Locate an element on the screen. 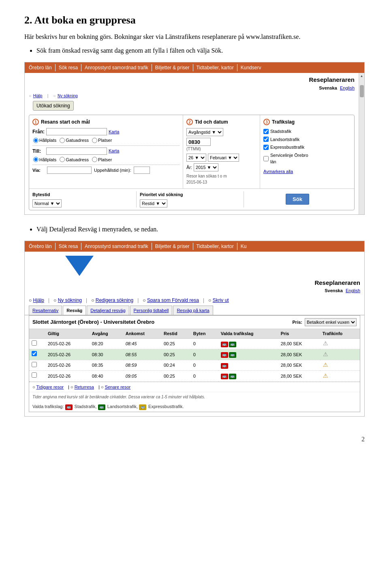 This screenshot has height=588, width=389. cell-giltig-3: 2015-02-26 is located at coordinates (67, 376).